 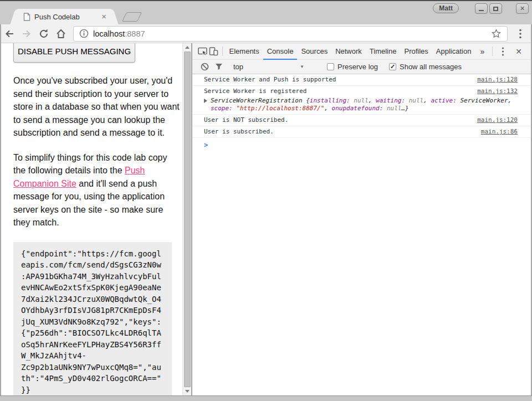 I want to click on tab-title: Push Codelab, so click(x=68, y=17).